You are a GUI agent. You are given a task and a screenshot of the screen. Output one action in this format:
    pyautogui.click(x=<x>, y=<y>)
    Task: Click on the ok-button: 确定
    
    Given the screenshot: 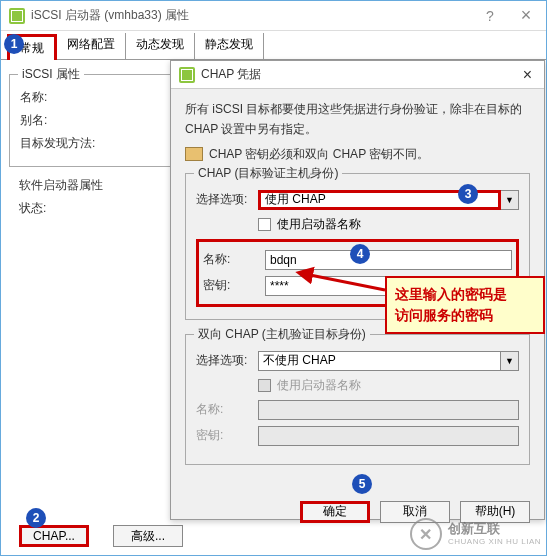 What is the action you would take?
    pyautogui.click(x=335, y=512)
    